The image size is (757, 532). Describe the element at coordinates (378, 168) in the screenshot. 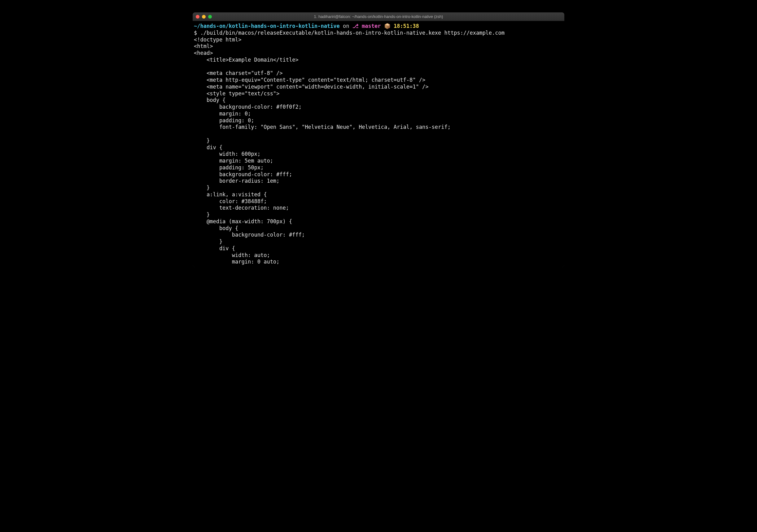

I see `output-line: padding: 50px;` at that location.